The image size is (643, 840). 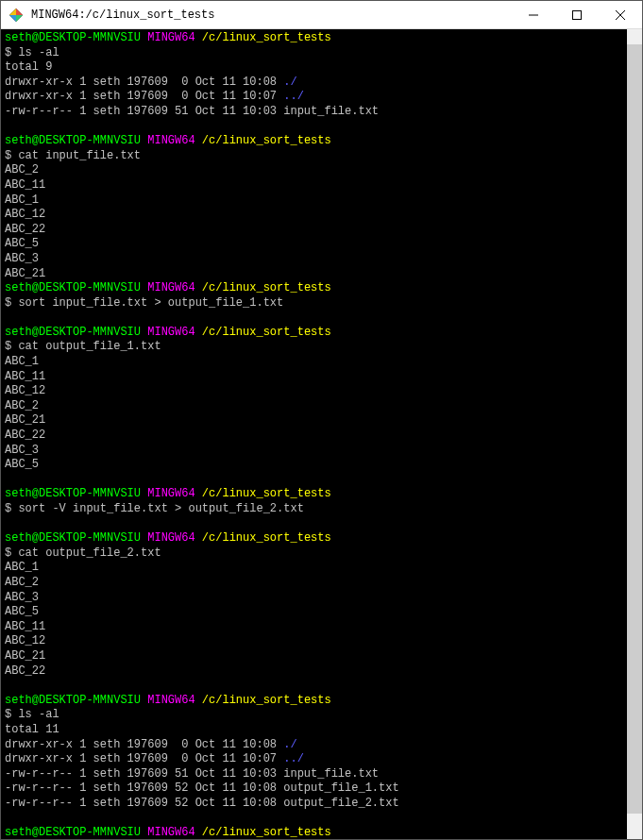 What do you see at coordinates (144, 303) in the screenshot?
I see `command-line: $ sort input_file.txt > output_file_1.tx…` at bounding box center [144, 303].